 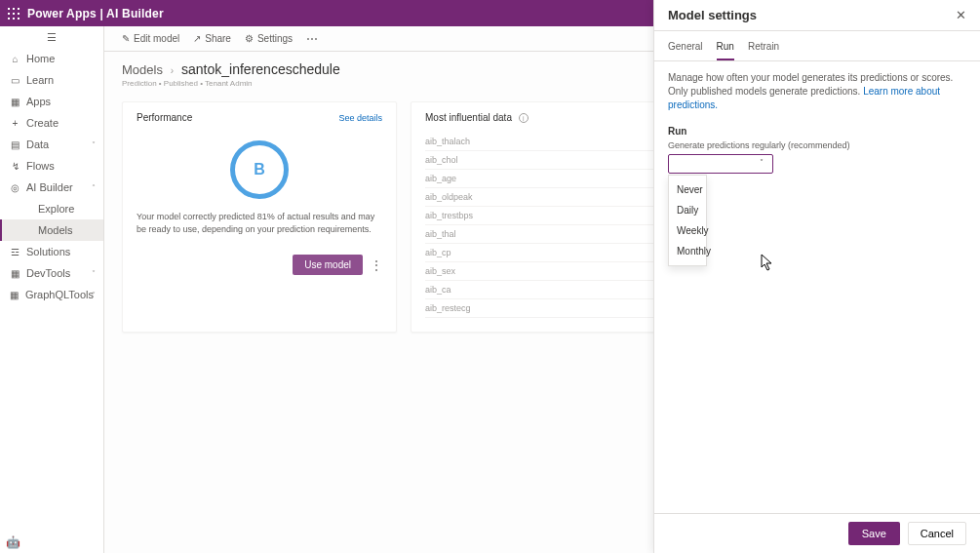 What do you see at coordinates (961, 16) in the screenshot?
I see `close-icon: ✕` at bounding box center [961, 16].